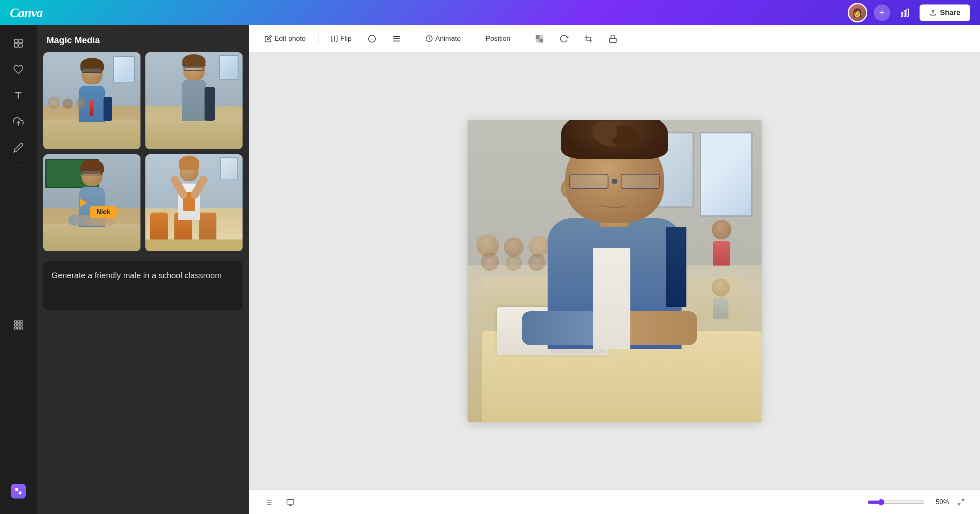 Image resolution: width=980 pixels, height=514 pixels. I want to click on bottom-left-controls, so click(279, 502).